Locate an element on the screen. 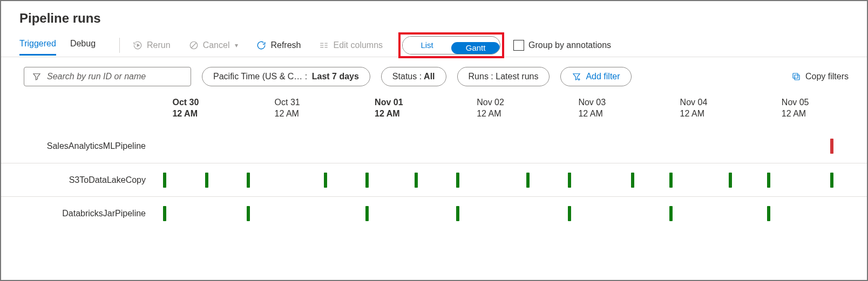  filter-status-prefix: Status : is located at coordinates (407, 77).